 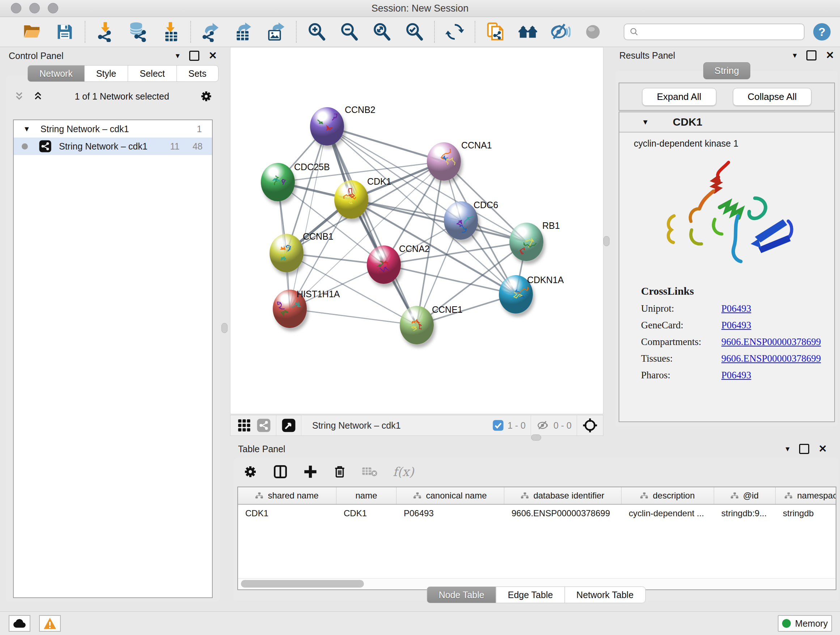 I want to click on selected-checkbox-icon, so click(x=498, y=426).